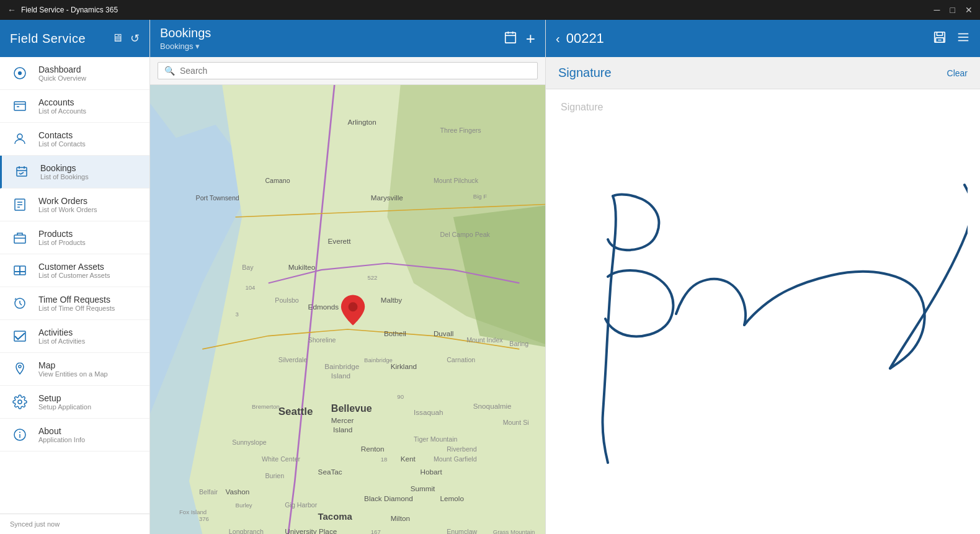 Image resolution: width=980 pixels, height=534 pixels. I want to click on sidebar-item-contacts: Contacts List of Contacts, so click(74, 139).